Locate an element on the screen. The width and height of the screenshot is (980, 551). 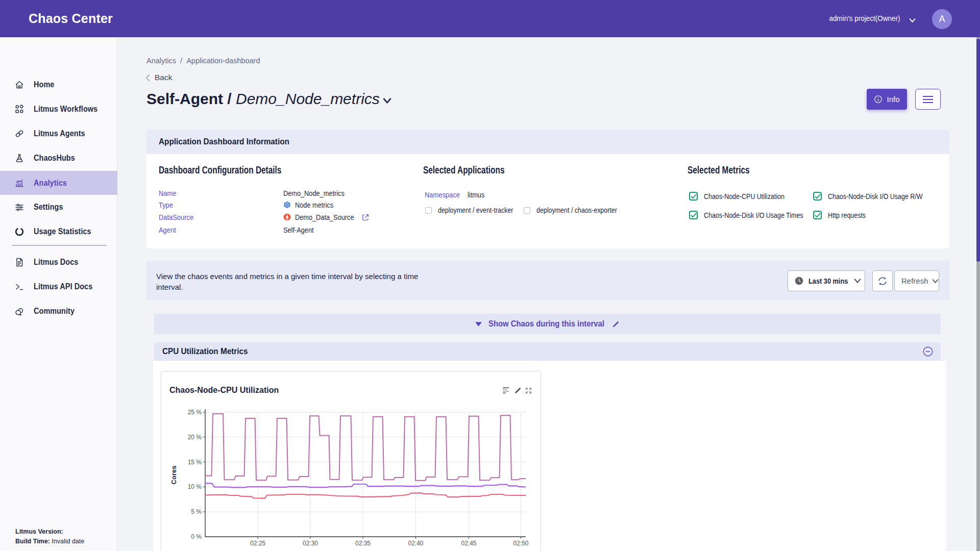
svg-text: 02:45 is located at coordinates (469, 543).